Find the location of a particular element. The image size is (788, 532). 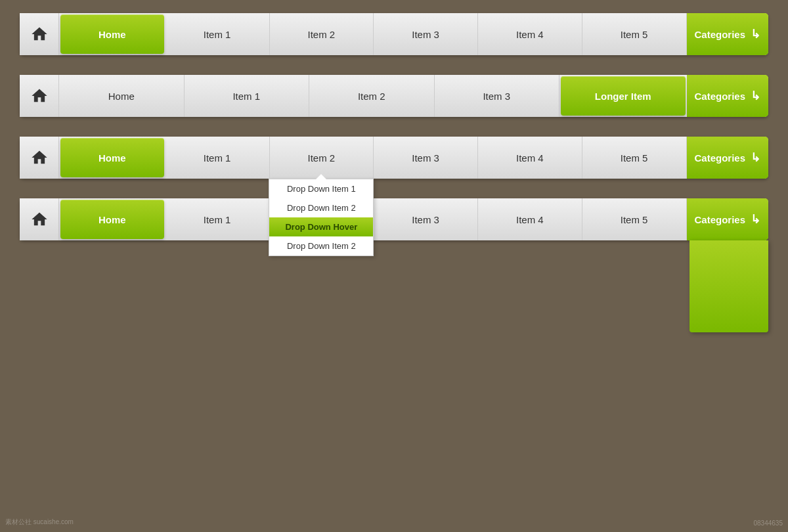

nav-item-1-1: Item 1 is located at coordinates (218, 34).